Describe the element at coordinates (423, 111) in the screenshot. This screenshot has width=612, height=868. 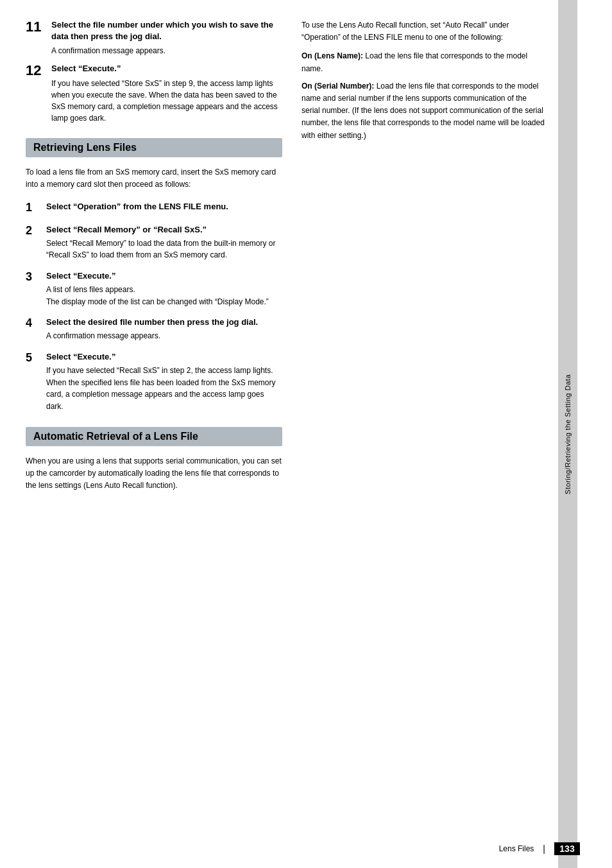
I see `right-item-serial-number: On (Serial Number): Load the lens file t…` at that location.